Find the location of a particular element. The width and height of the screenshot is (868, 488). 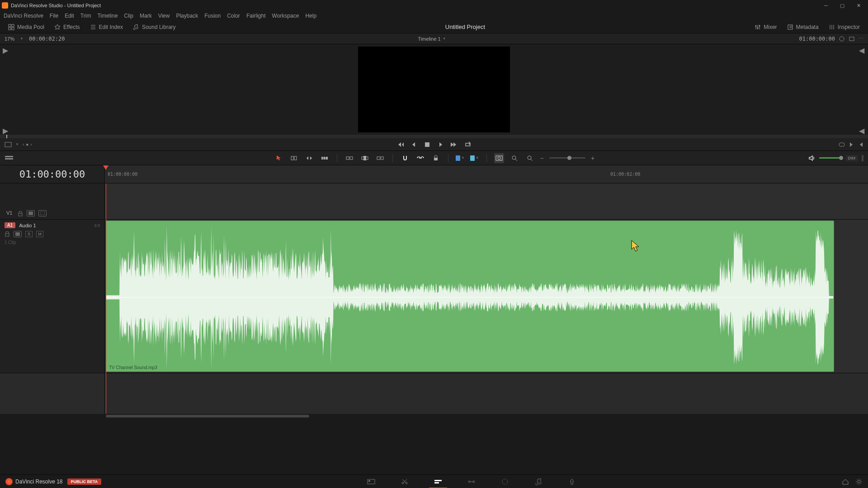

next-edit-icon is located at coordinates (852, 145).